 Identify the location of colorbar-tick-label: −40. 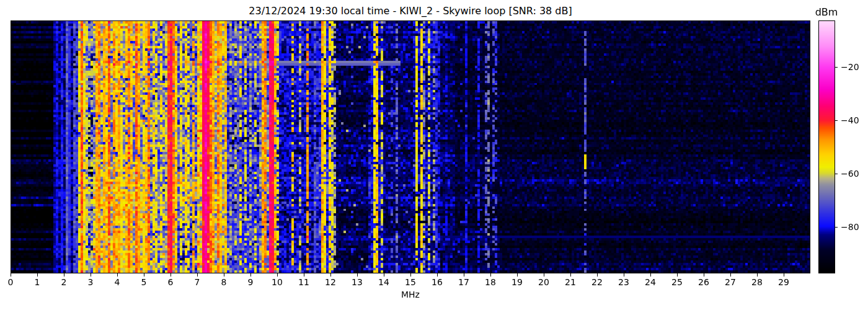
(850, 120).